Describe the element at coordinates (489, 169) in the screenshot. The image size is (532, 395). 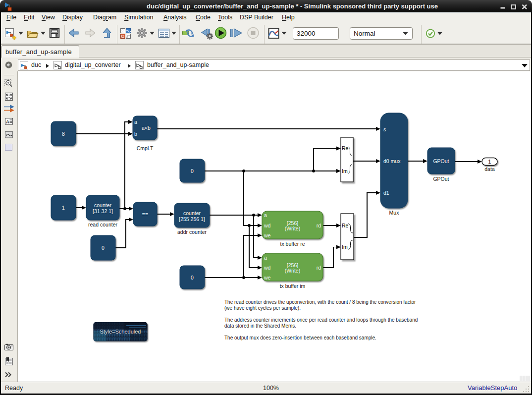
I see `svg-text: data` at that location.